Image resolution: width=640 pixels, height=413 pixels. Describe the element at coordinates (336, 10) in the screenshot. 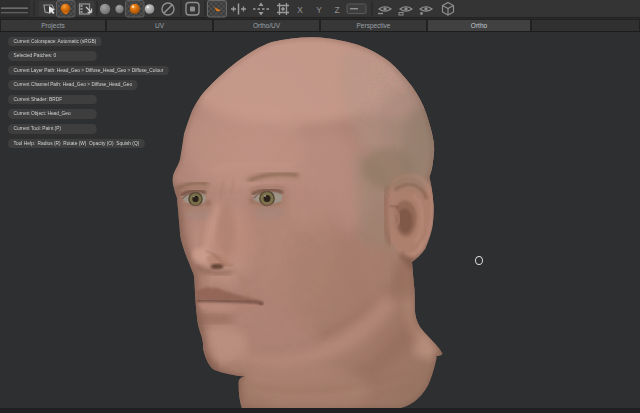

I see `svg-text: Z` at that location.